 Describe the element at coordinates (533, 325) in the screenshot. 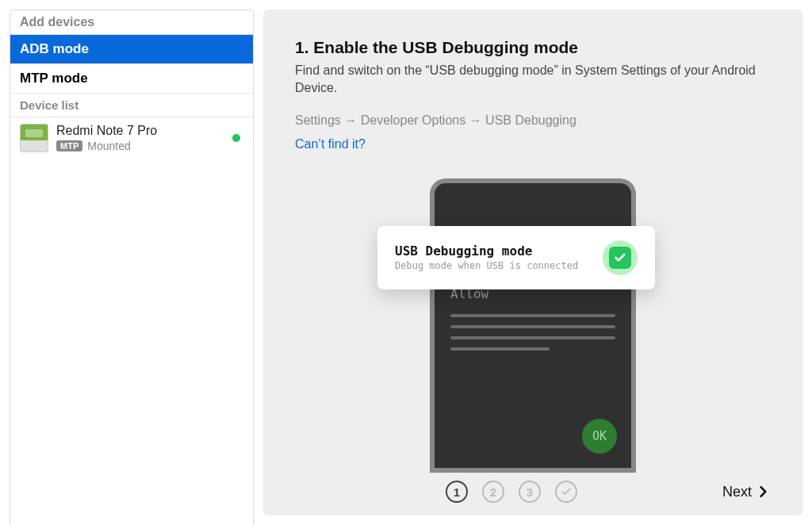

I see `phone-frame: Allow OK` at that location.